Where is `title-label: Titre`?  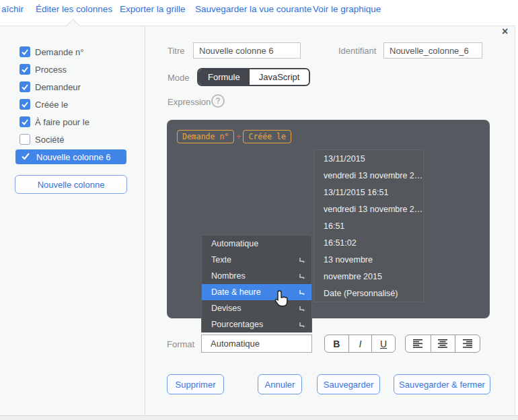
title-label: Titre is located at coordinates (176, 51).